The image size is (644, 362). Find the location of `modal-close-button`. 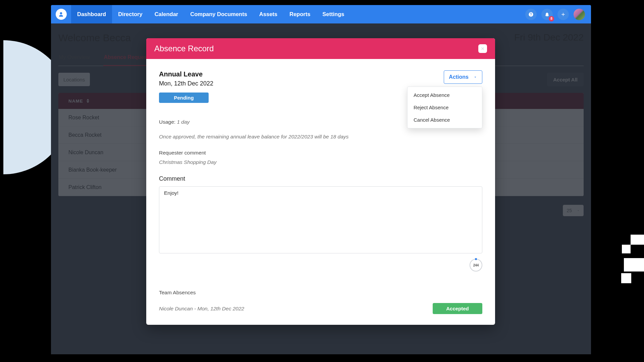

modal-close-button is located at coordinates (483, 49).